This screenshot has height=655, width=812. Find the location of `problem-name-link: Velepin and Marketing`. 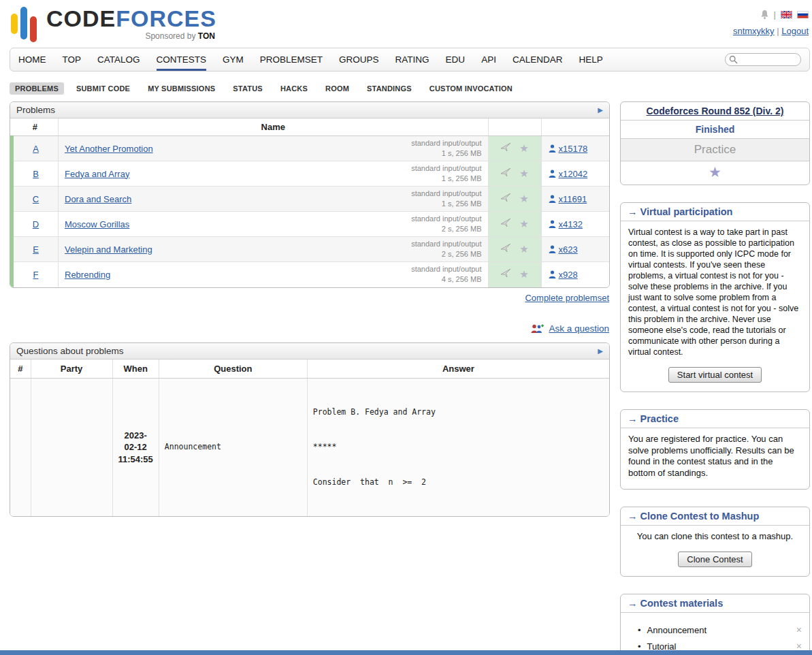

problem-name-link: Velepin and Marketing is located at coordinates (109, 249).